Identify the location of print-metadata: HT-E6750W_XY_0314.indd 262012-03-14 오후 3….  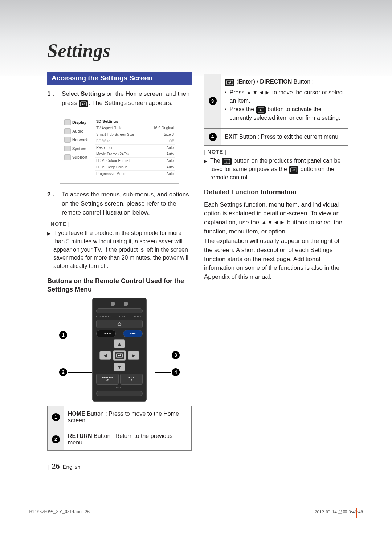
(196, 512).